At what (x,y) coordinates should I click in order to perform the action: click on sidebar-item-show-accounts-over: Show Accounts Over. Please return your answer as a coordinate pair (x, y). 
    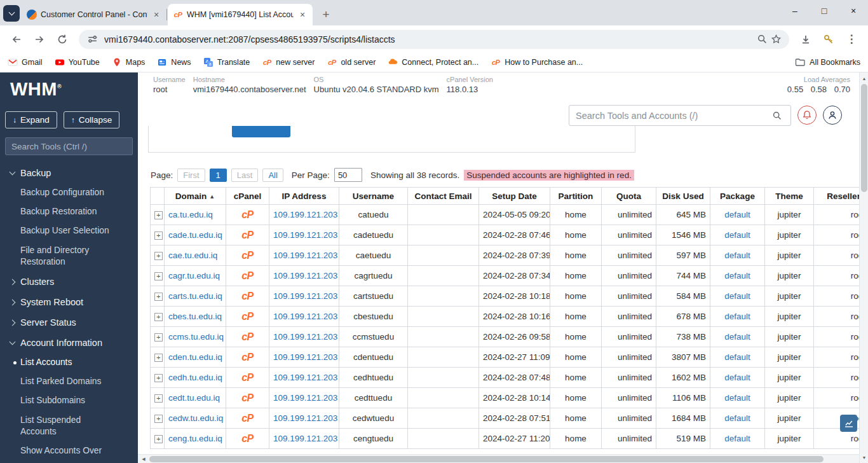
    Looking at the image, I should click on (69, 451).